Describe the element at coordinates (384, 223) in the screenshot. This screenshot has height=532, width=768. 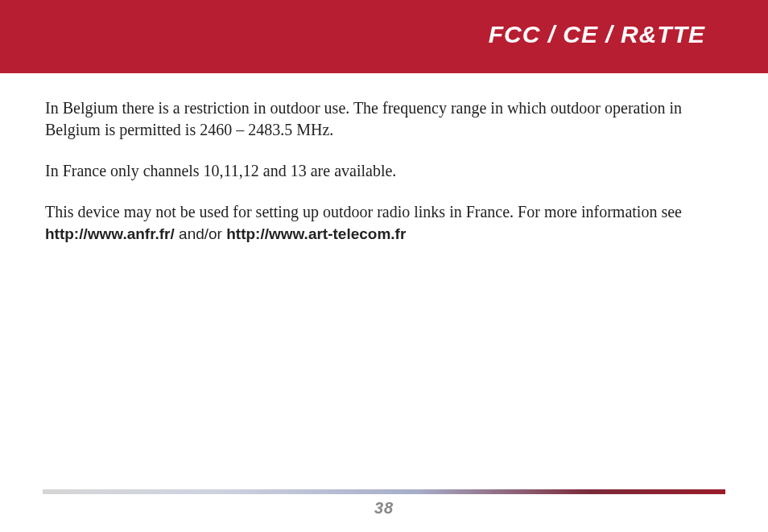
I see `paragraph-france-links: This device may not be used for setting …` at that location.